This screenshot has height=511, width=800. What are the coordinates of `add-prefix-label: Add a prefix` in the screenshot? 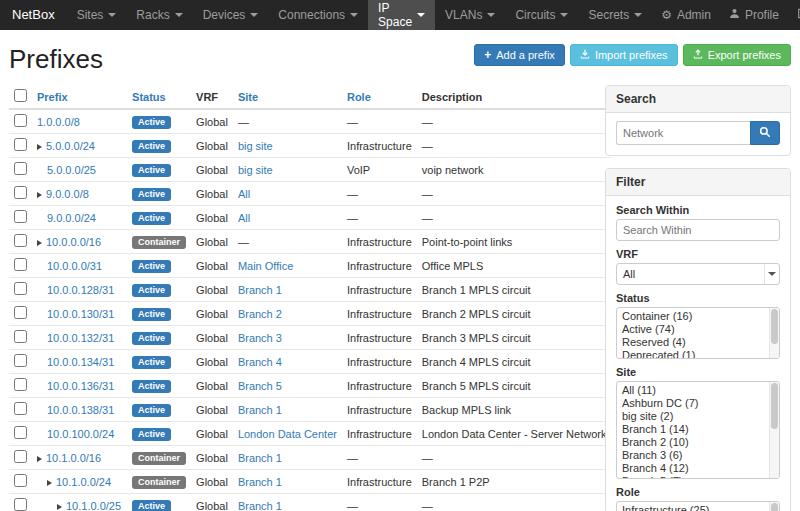 It's located at (526, 55).